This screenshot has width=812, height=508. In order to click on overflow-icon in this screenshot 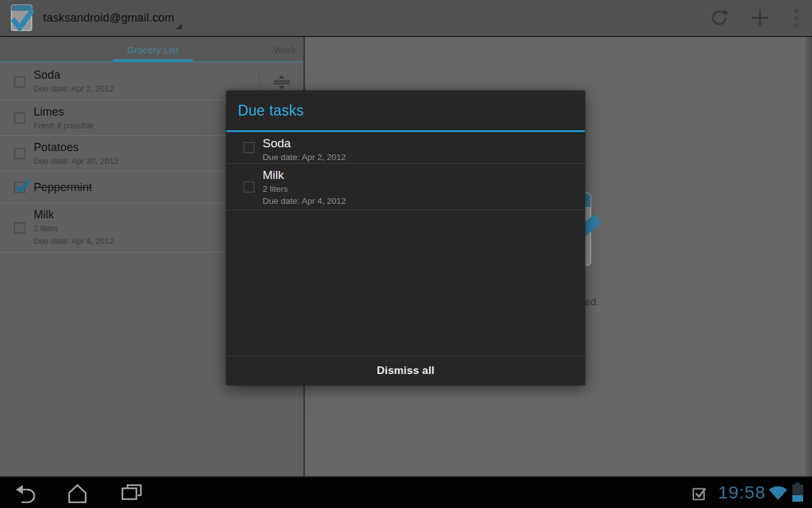, I will do `click(797, 18)`.